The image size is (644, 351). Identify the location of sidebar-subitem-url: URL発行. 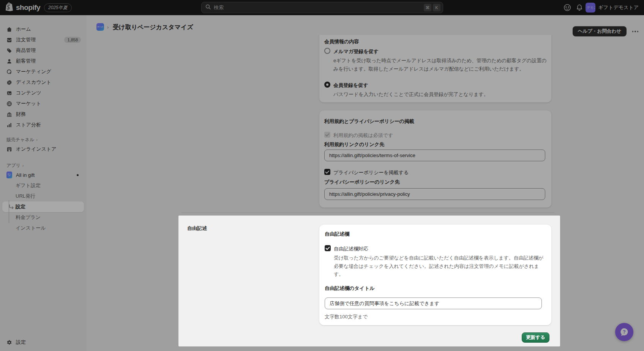
(43, 196).